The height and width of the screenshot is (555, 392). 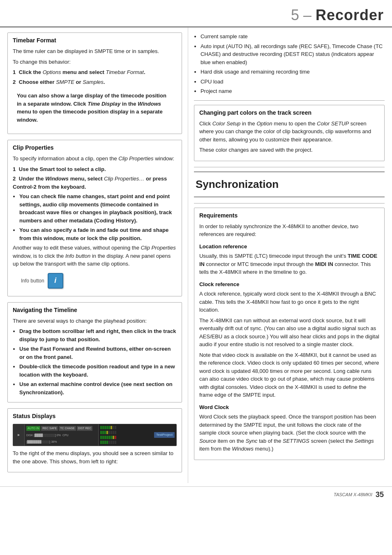 What do you see at coordinates (95, 51) in the screenshot?
I see `timebar-format-intro: The time ruler can be displayed in SMPTE…` at bounding box center [95, 51].